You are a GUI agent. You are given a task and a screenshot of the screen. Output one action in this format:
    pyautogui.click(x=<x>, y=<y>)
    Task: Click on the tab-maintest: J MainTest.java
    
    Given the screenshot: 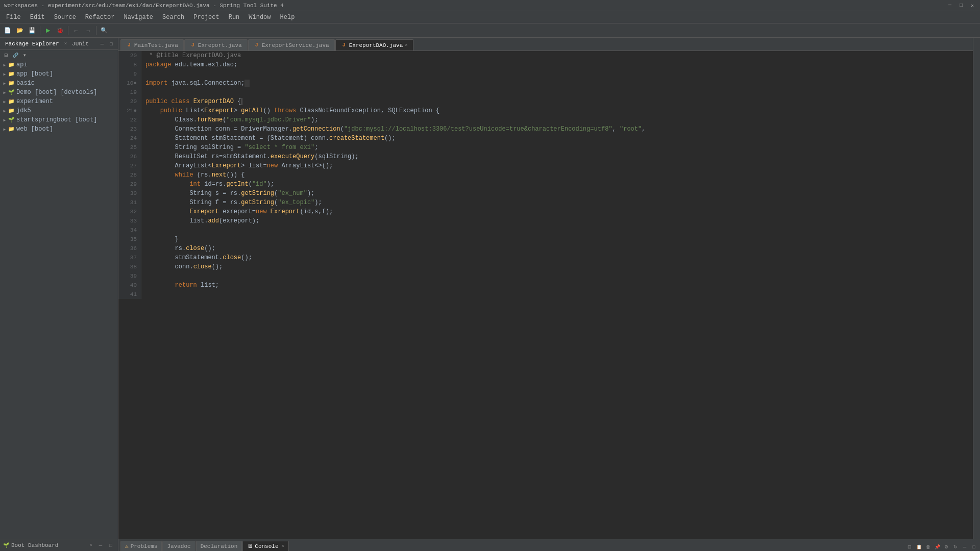 What is the action you would take?
    pyautogui.click(x=152, y=45)
    